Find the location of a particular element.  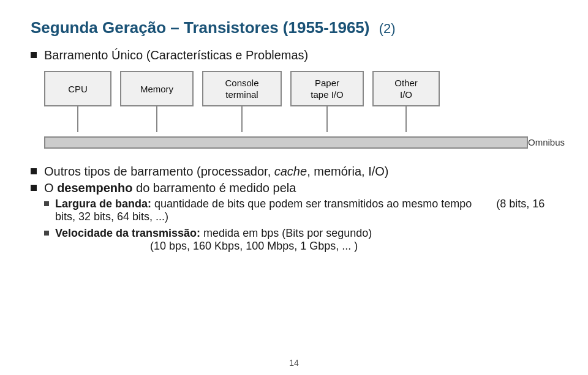

title-num: (2) is located at coordinates (387, 28).